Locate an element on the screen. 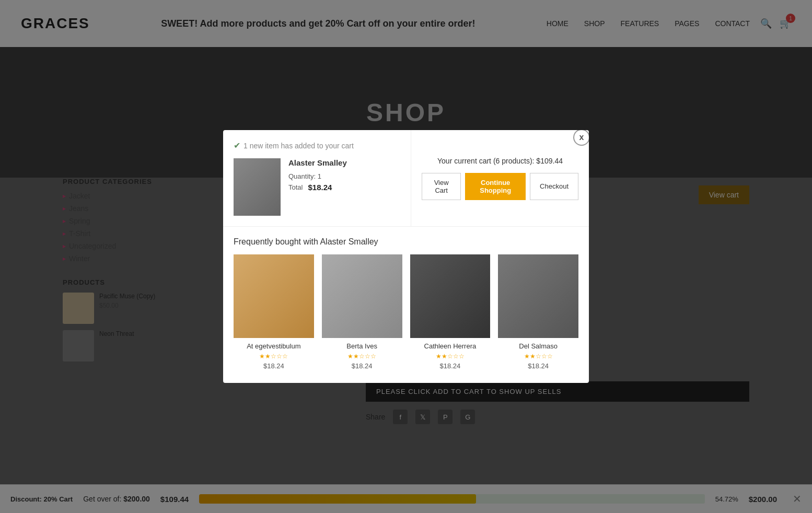 This screenshot has width=812, height=513. freq-item-1: Berta Ives ★★☆☆☆ $18.24 is located at coordinates (362, 312).